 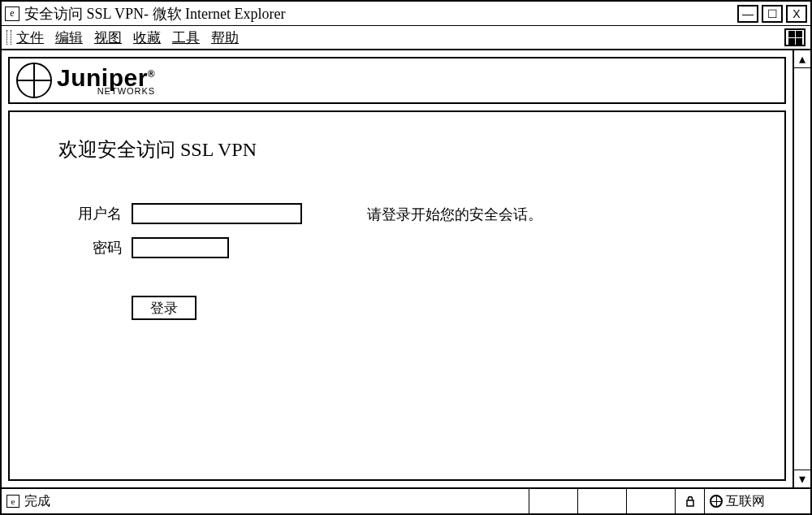 I want to click on username-input, so click(x=217, y=214).